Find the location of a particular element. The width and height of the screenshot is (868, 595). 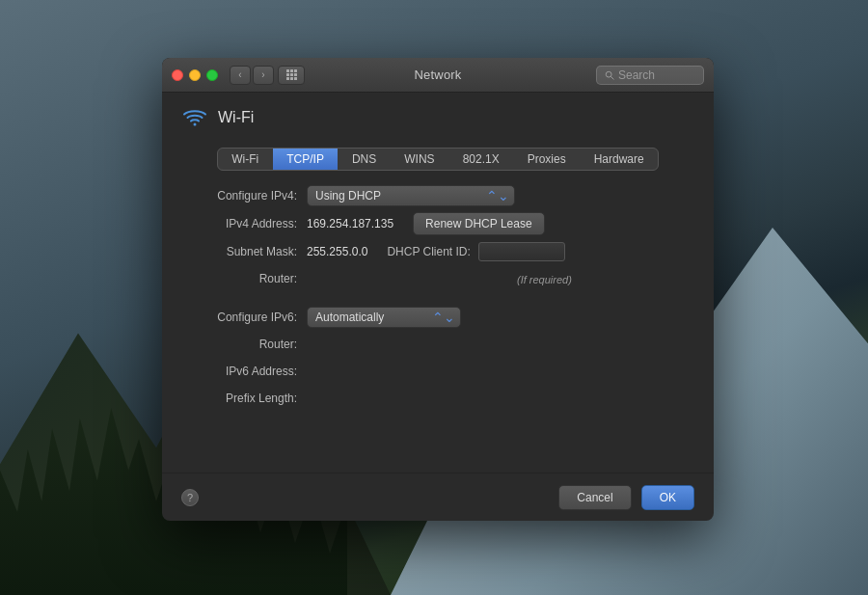

configure-ipv6-select-wrapper: Automatically Manually Off Link-local on… is located at coordinates (384, 317).